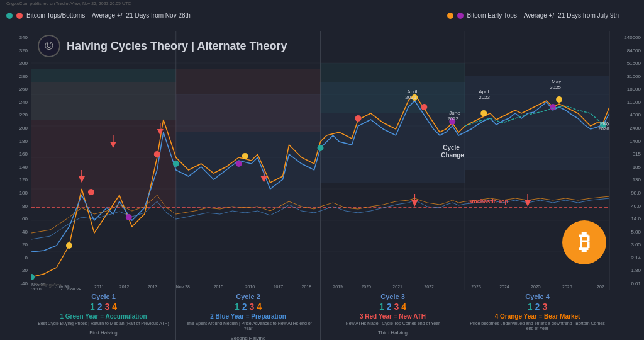 This screenshot has width=644, height=340. Describe the element at coordinates (104, 315) in the screenshot. I see `cycle-1-column: Cycle 1 1 2 3 4 1 Green Year = Accumulat…` at that location.